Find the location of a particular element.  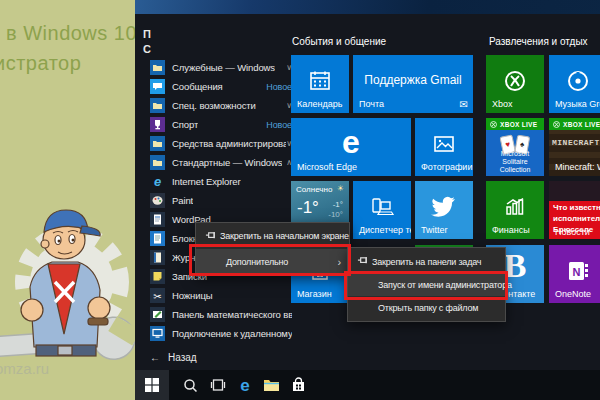

tile-twitter: Twitter is located at coordinates (444, 210).